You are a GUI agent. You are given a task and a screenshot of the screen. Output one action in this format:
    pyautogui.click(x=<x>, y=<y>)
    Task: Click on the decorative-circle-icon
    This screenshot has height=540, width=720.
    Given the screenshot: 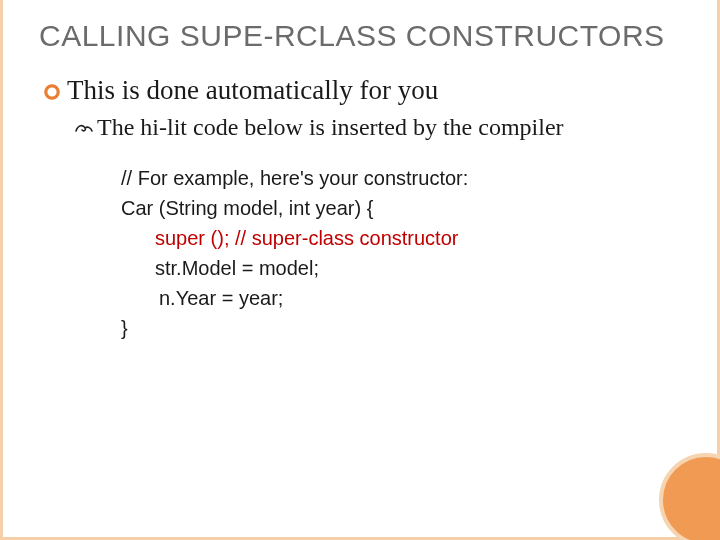 What is the action you would take?
    pyautogui.click(x=690, y=496)
    